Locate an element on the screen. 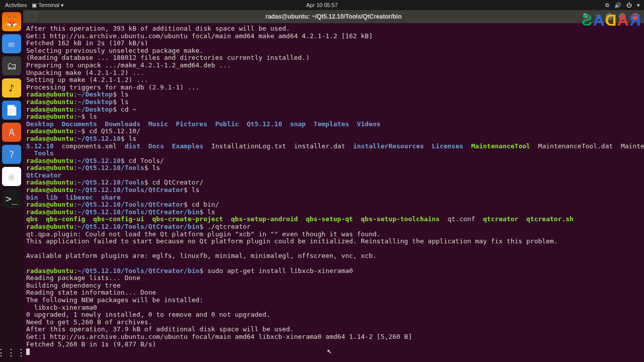 The width and height of the screenshot is (644, 362). system-menu-chevron-icon: ▾ is located at coordinates (638, 5).